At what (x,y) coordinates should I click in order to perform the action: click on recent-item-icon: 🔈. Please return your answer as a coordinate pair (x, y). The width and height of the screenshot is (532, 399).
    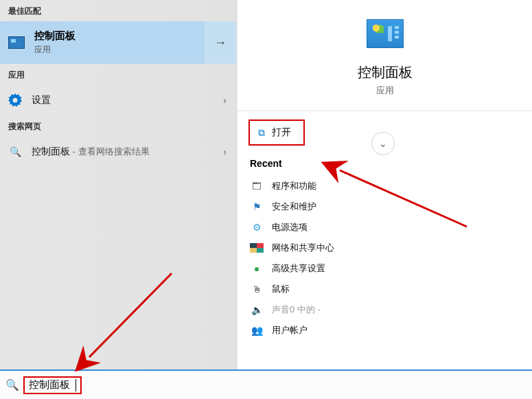
    Looking at the image, I should click on (257, 310).